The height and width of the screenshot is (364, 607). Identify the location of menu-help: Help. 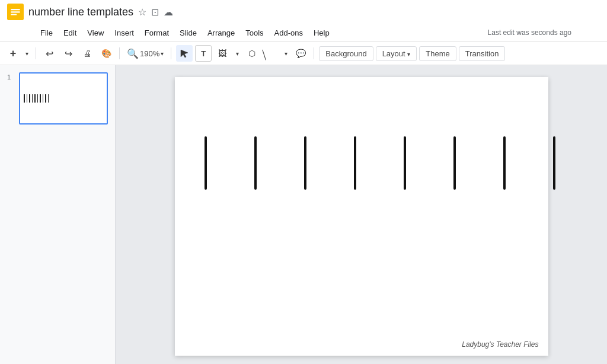
(321, 33).